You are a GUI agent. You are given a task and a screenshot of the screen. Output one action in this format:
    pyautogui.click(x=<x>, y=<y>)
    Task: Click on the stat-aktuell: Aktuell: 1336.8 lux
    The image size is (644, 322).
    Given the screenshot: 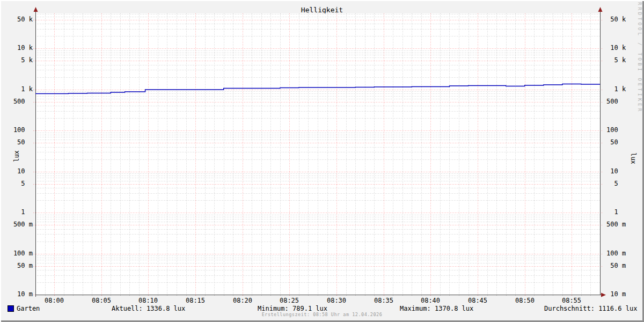 What is the action you would take?
    pyautogui.click(x=148, y=309)
    